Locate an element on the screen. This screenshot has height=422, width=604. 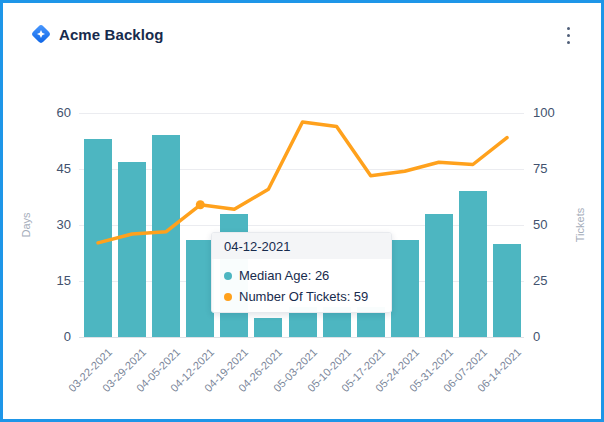
bar-04-26-2021 is located at coordinates (268, 328).